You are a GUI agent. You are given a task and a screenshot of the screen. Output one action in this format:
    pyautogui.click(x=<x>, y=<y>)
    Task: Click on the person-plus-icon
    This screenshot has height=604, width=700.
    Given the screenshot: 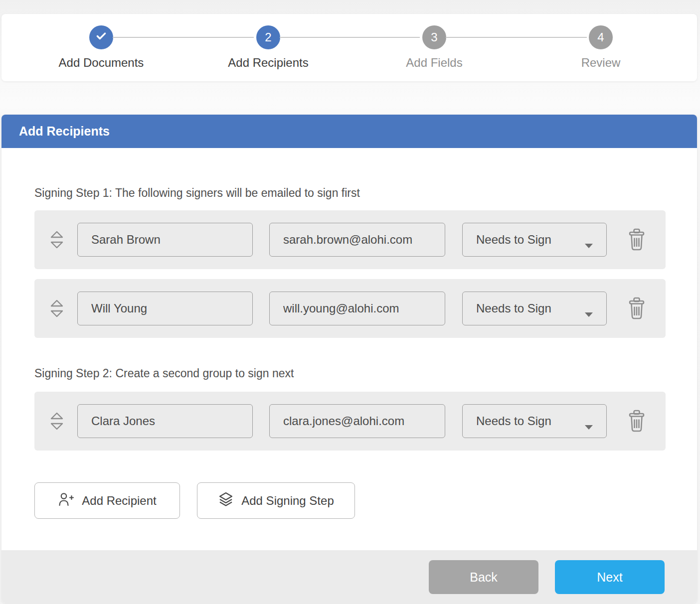 What is the action you would take?
    pyautogui.click(x=66, y=501)
    